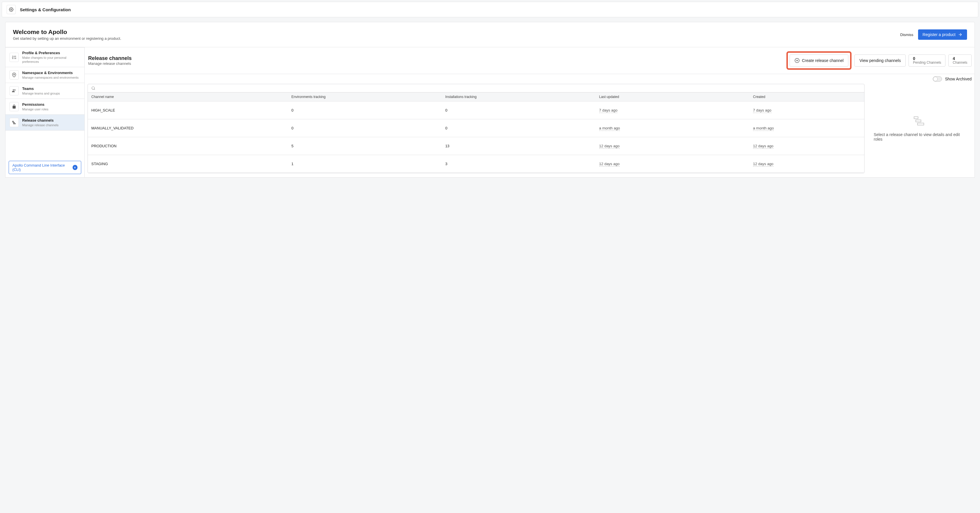  Describe the element at coordinates (522, 146) in the screenshot. I see `cell-inst: 13` at that location.